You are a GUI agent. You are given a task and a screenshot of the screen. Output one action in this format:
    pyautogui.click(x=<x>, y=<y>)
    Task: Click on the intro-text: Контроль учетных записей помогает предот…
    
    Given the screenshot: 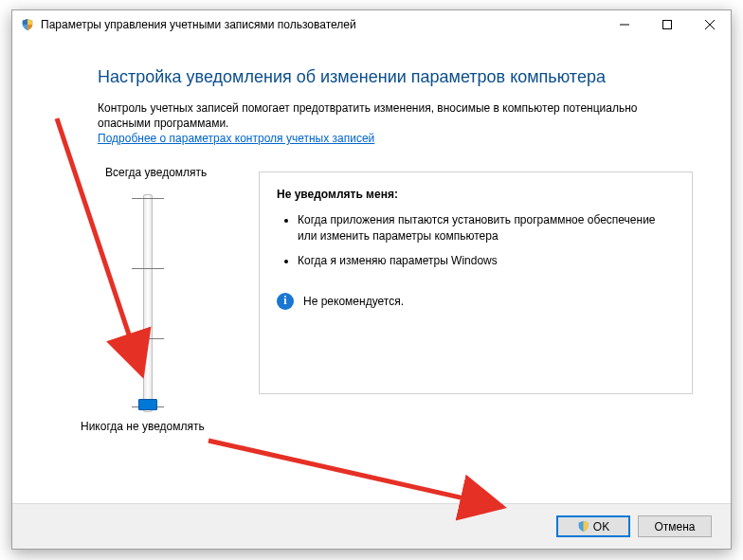 What is the action you would take?
    pyautogui.click(x=395, y=116)
    